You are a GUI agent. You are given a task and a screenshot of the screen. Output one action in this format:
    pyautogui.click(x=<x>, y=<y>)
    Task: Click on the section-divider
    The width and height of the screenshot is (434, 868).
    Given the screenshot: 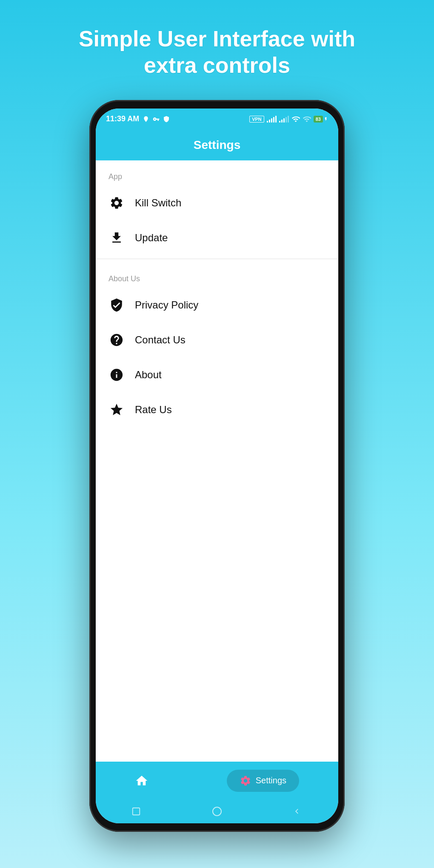 What is the action you would take?
    pyautogui.click(x=217, y=259)
    